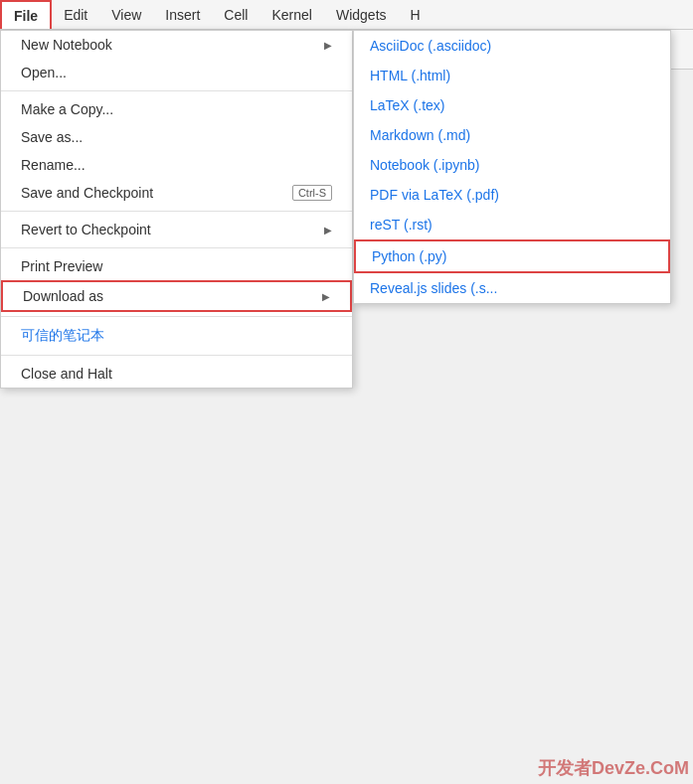 This screenshot has height=784, width=693. I want to click on submenu-reveal: Reveal.js slides (.s..., so click(512, 288).